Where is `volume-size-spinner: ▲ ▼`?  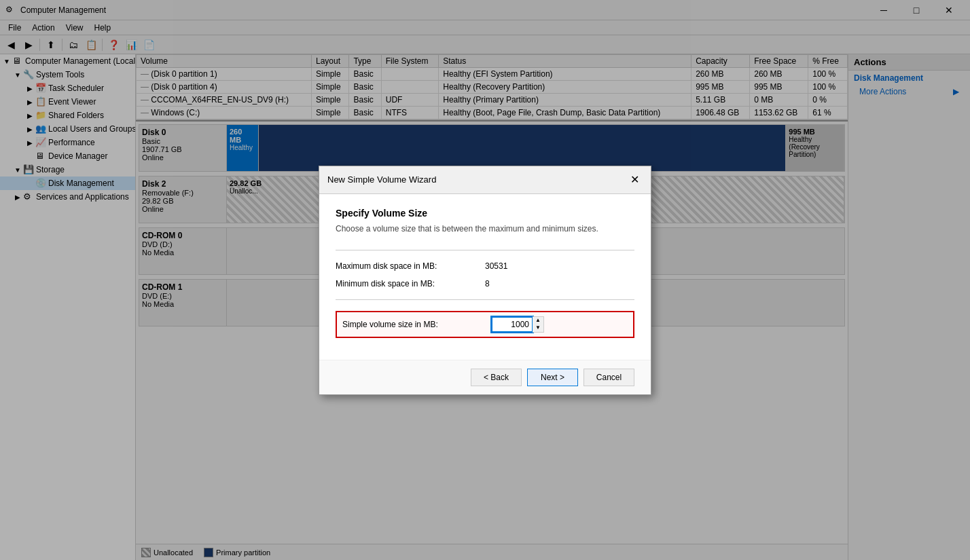
volume-size-spinner: ▲ ▼ is located at coordinates (518, 324).